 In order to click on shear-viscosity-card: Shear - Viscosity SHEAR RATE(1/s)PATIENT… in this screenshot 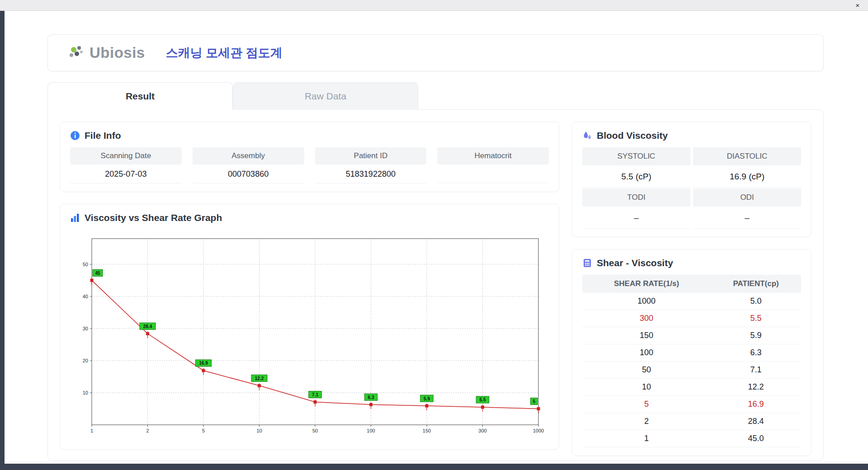, I will do `click(692, 352)`.